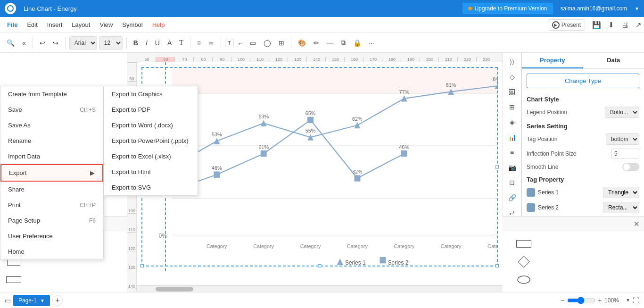 Image resolution: width=644 pixels, height=308 pixels. What do you see at coordinates (151, 172) in the screenshot?
I see `export-html: Export to Html` at bounding box center [151, 172].